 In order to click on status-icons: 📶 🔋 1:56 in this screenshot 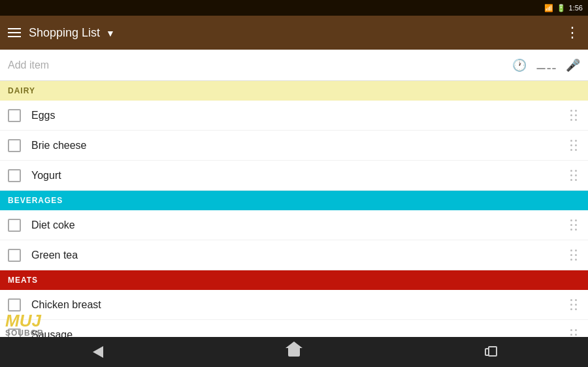, I will do `click(563, 8)`.